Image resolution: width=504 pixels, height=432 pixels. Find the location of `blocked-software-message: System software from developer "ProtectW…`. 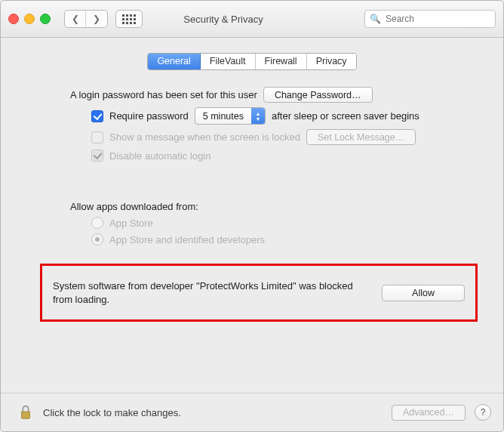

blocked-software-message: System software from developer "ProtectW… is located at coordinates (211, 293).